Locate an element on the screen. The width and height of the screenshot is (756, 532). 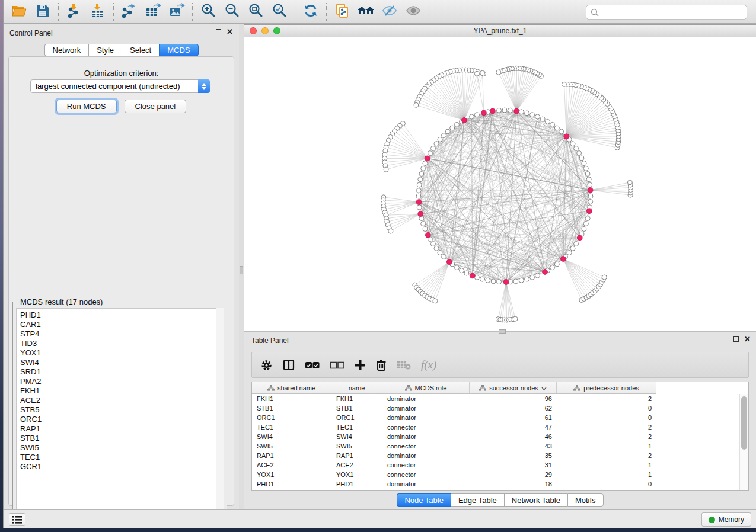
column-header-MCDS-role: MCDS role is located at coordinates (426, 387).